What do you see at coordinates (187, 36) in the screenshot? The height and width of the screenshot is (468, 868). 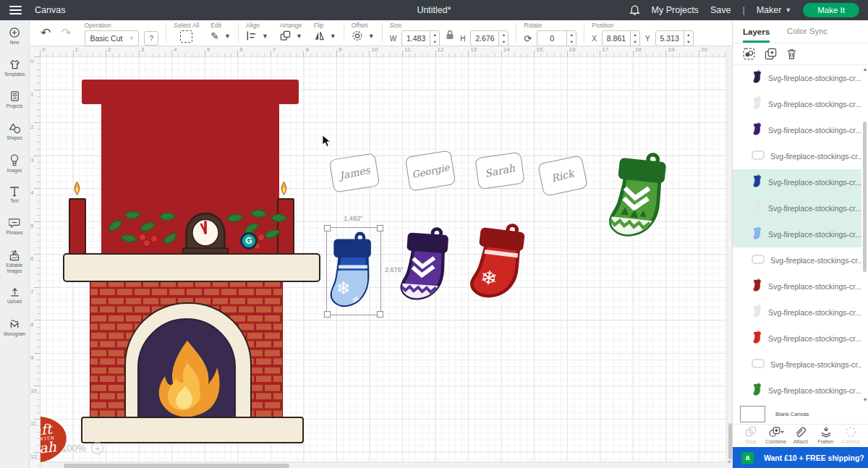 I see `select-all-icon` at bounding box center [187, 36].